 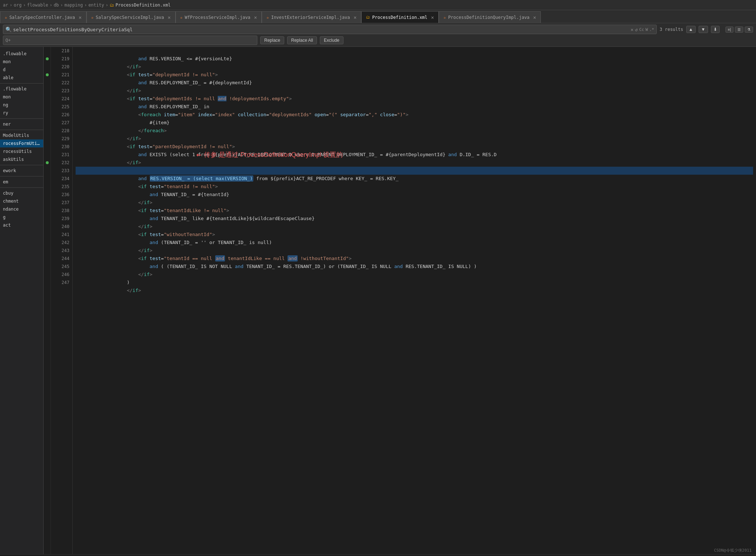 I want to click on code-line-243: <if test="tenantId == null and tenantIdL…, so click(x=414, y=251).